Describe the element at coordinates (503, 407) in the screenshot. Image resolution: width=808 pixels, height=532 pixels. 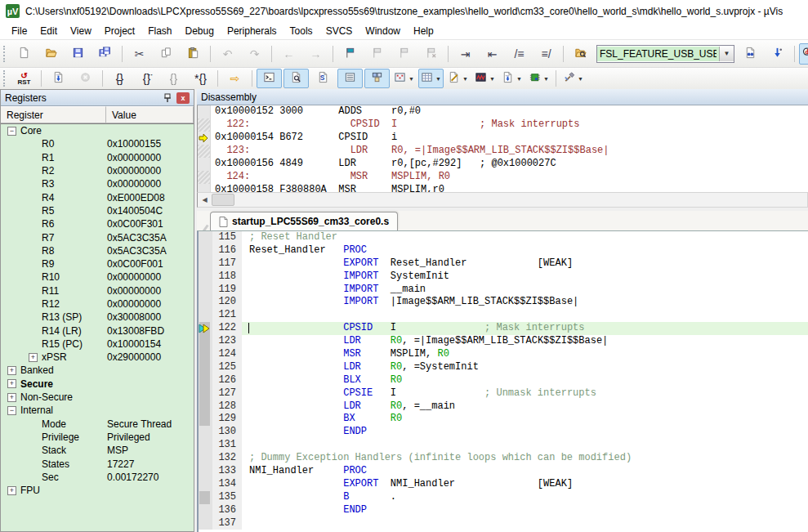
I see `editor-line-128: 128 LDR R0, =__main` at that location.